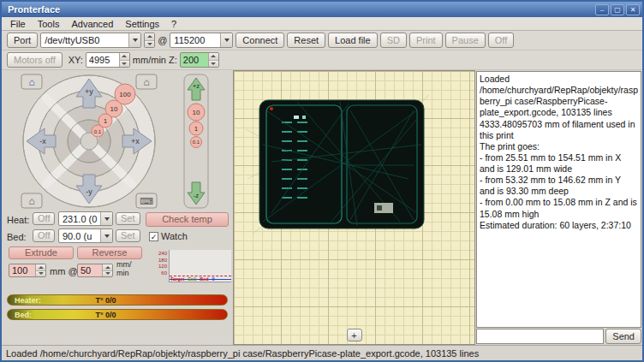 The image size is (644, 362). What do you see at coordinates (135, 141) in the screenshot?
I see `jog-x-plus-label: +x` at bounding box center [135, 141].